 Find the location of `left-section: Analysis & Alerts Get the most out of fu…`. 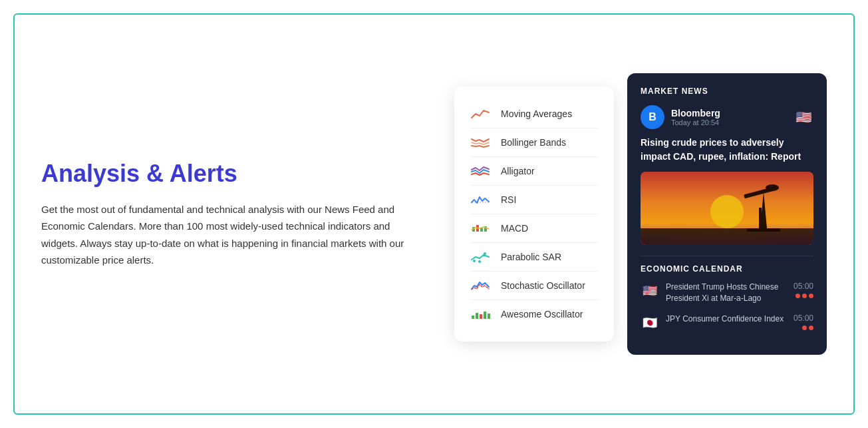

left-section: Analysis & Alerts Get the most out of fu… is located at coordinates (247, 214).